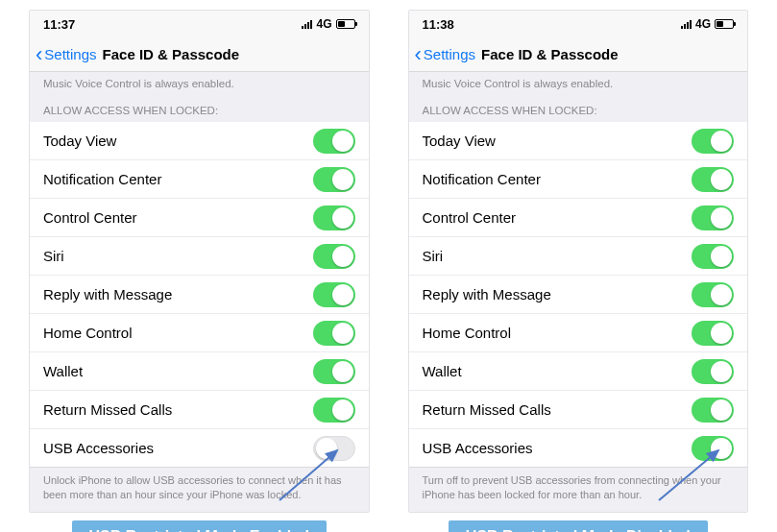  Describe the element at coordinates (200, 526) in the screenshot. I see `caption-left: USB Restricted Mode Enabled` at that location.